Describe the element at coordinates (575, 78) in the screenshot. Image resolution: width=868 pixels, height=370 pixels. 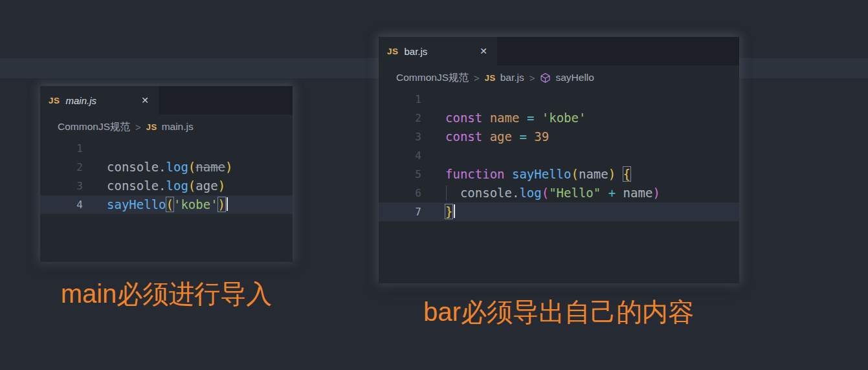
I see `breadcrumb-label: sayHello` at that location.